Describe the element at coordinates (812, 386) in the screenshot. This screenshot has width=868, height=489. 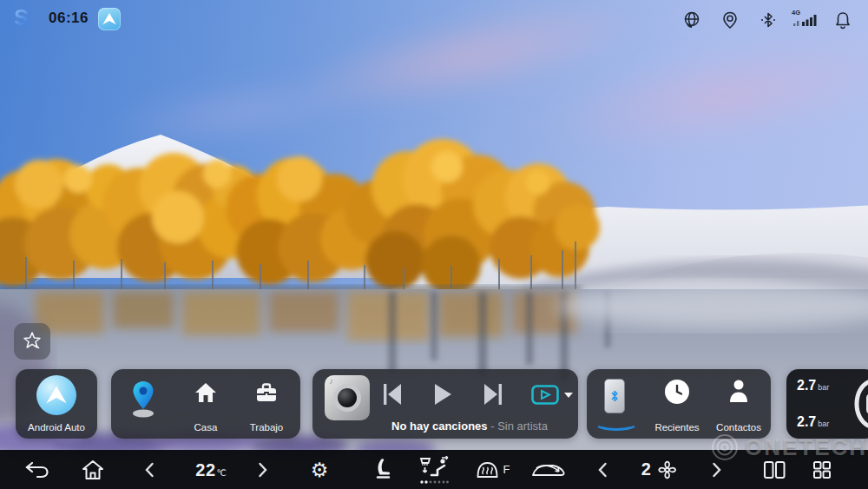
I see `tpms-front-row: 2.7bar` at that location.